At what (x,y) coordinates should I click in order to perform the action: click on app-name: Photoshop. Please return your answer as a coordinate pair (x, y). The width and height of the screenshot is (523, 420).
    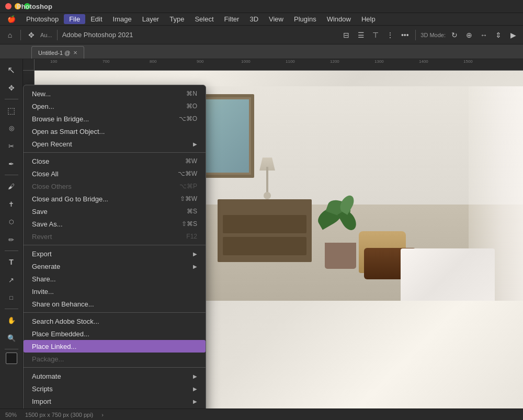
    Looking at the image, I should click on (35, 6).